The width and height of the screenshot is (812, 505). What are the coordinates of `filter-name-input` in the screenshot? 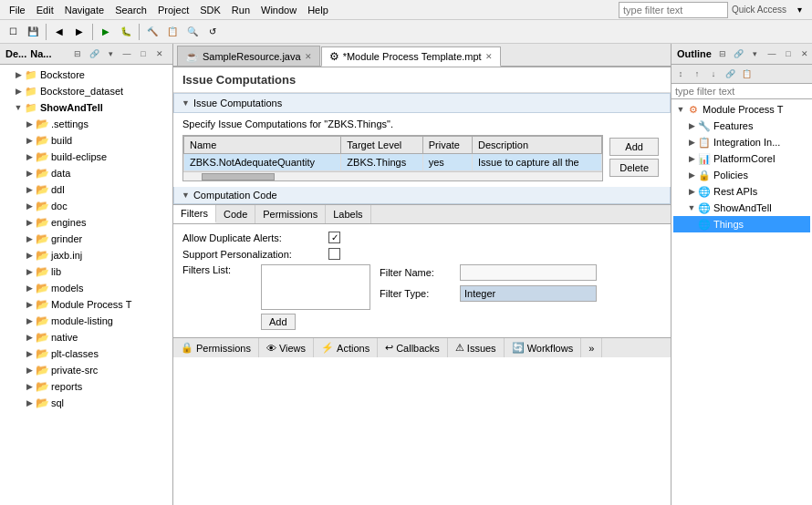 It's located at (528, 273).